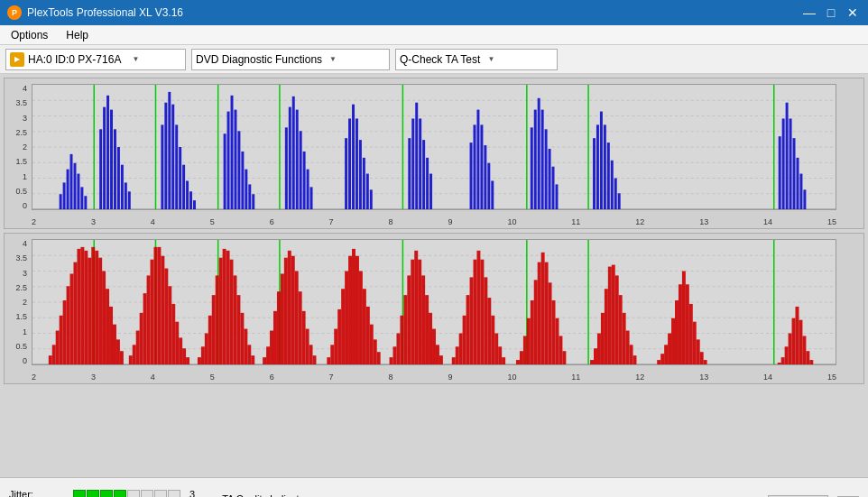 The width and height of the screenshot is (868, 497). I want to click on title-controls: — □ ✕, so click(831, 13).